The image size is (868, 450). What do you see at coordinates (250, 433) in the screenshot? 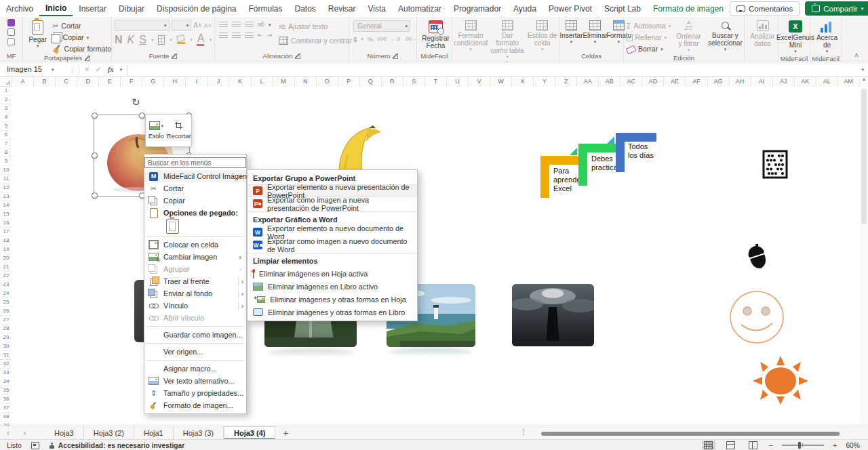
I see `sheet-tab-hoja3-4: Hoja3 (4)` at bounding box center [250, 433].